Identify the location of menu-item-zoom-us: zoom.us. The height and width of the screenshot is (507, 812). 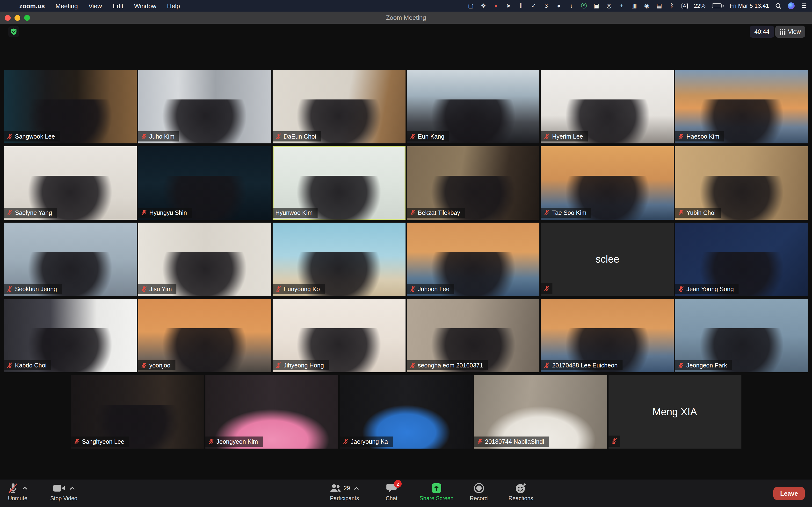
(32, 6).